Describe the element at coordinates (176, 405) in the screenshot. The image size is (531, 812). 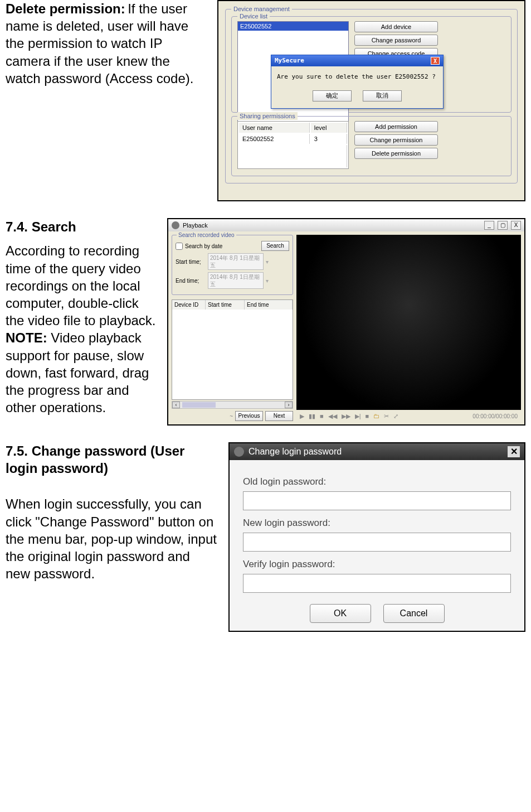
I see `scroll-left-icon: ‹` at that location.